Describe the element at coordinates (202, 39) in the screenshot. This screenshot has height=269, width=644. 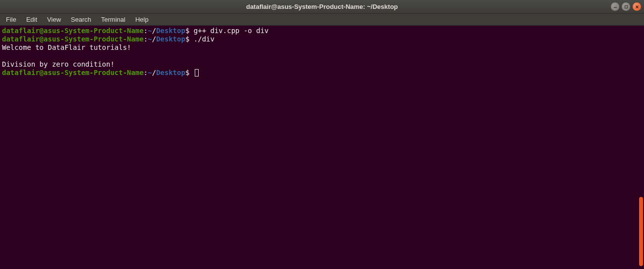
I see `terminal-command-2: ./div` at that location.